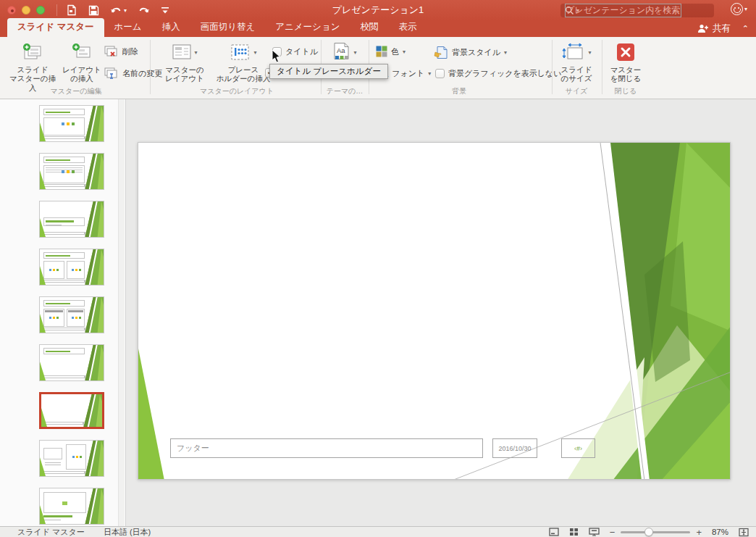  Describe the element at coordinates (498, 74) in the screenshot. I see `hide-background-graphics-checkbox: 背景グラフィックを表示しない` at that location.